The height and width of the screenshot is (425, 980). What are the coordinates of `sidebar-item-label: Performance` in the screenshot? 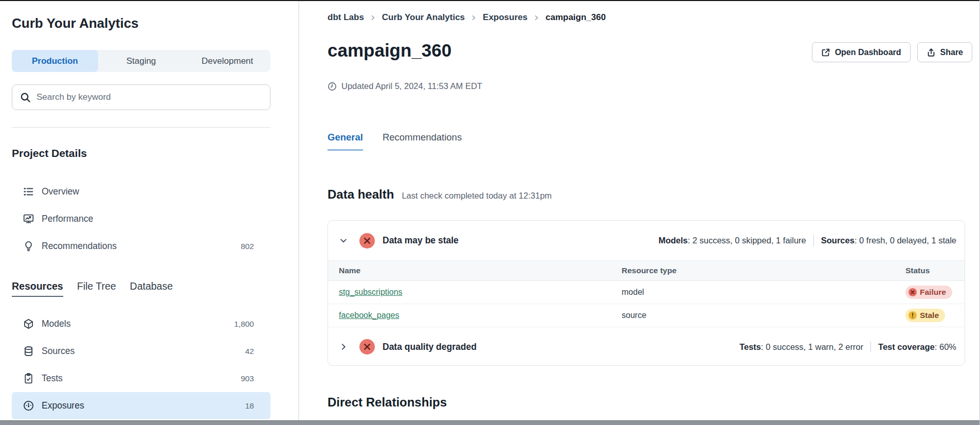 It's located at (67, 219).